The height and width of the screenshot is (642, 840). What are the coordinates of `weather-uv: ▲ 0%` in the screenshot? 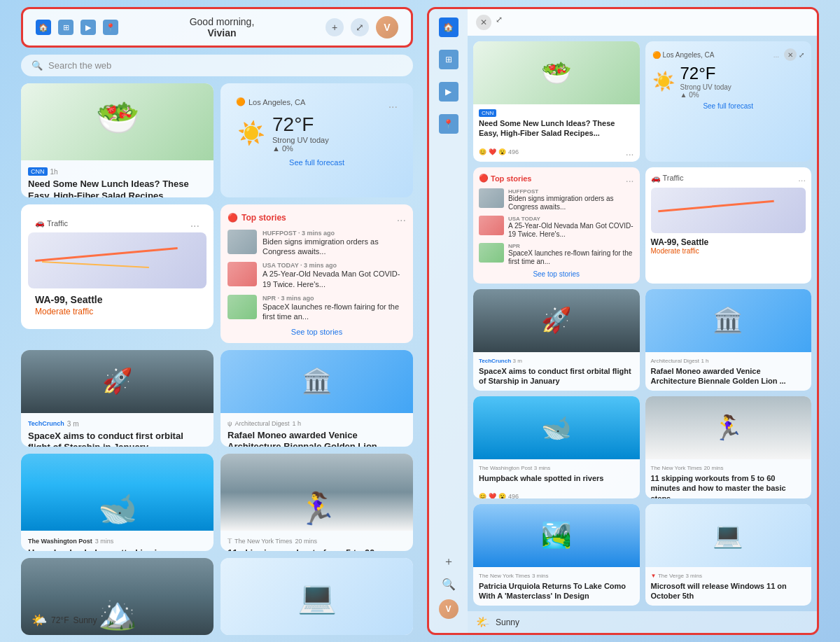 It's located at (301, 148).